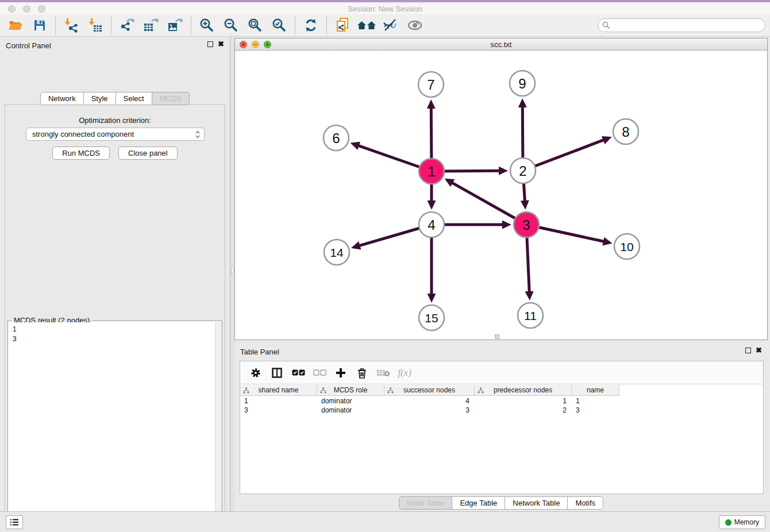 Image resolution: width=770 pixels, height=532 pixels. I want to click on close-panel-button: Close panel, so click(148, 153).